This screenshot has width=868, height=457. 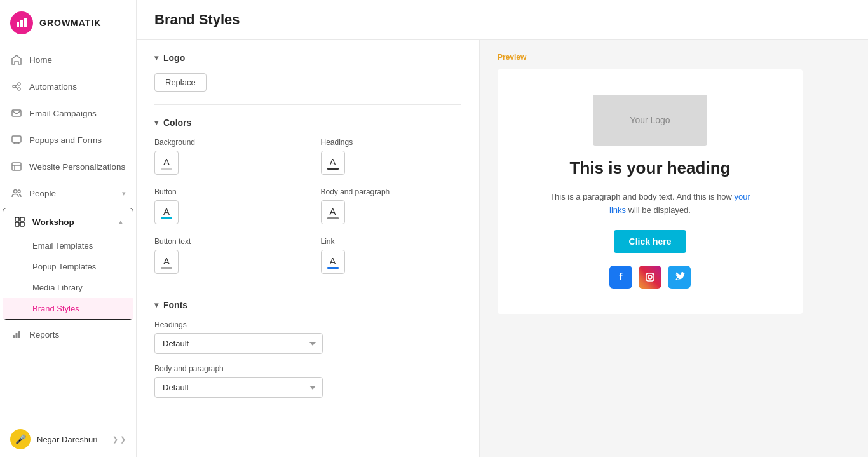 What do you see at coordinates (333, 212) in the screenshot?
I see `body-paragraph-color-btn: A` at bounding box center [333, 212].